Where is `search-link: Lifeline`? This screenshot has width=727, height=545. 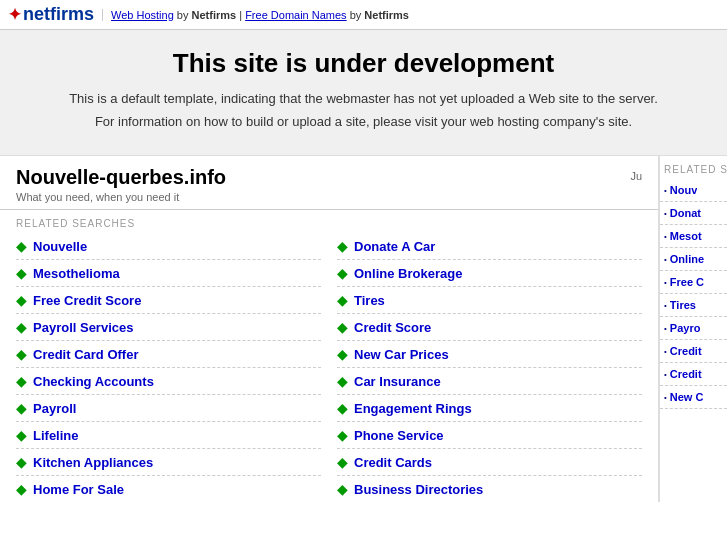
search-link: Lifeline is located at coordinates (56, 436).